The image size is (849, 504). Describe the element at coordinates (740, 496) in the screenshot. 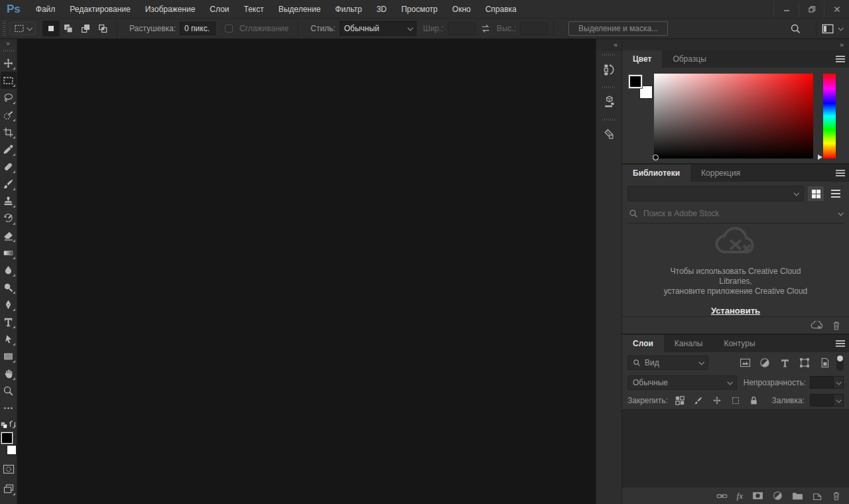

I see `fx-icon: fx` at that location.